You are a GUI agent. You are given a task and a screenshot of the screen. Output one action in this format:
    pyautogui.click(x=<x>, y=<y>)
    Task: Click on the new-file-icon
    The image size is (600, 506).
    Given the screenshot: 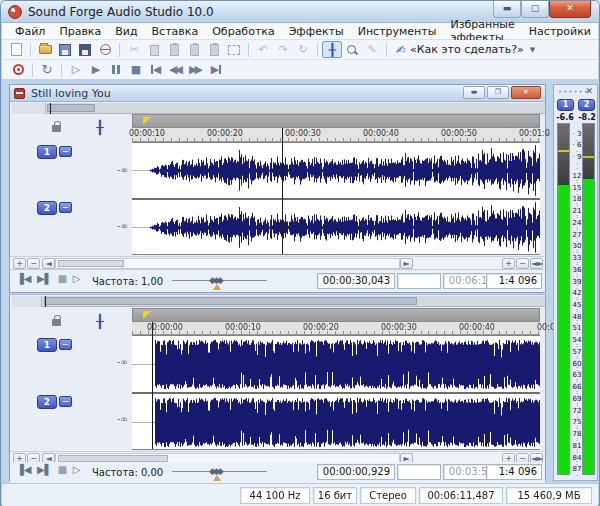 What is the action you would take?
    pyautogui.click(x=16, y=50)
    